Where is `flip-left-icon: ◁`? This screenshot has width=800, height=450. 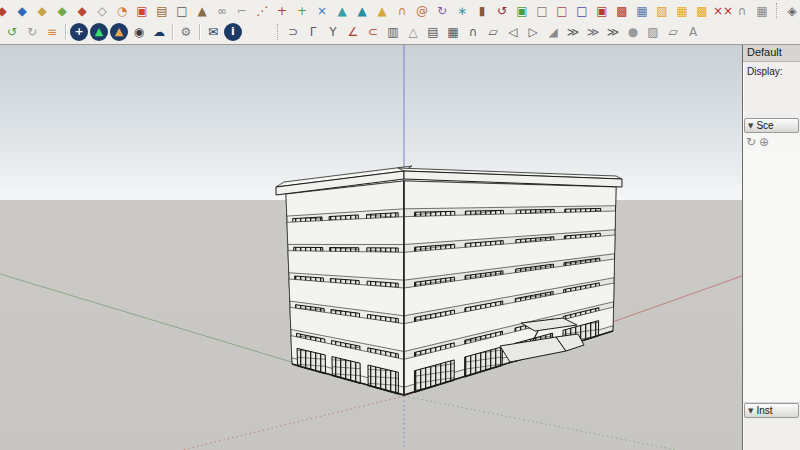
flip-left-icon: ◁ is located at coordinates (513, 32).